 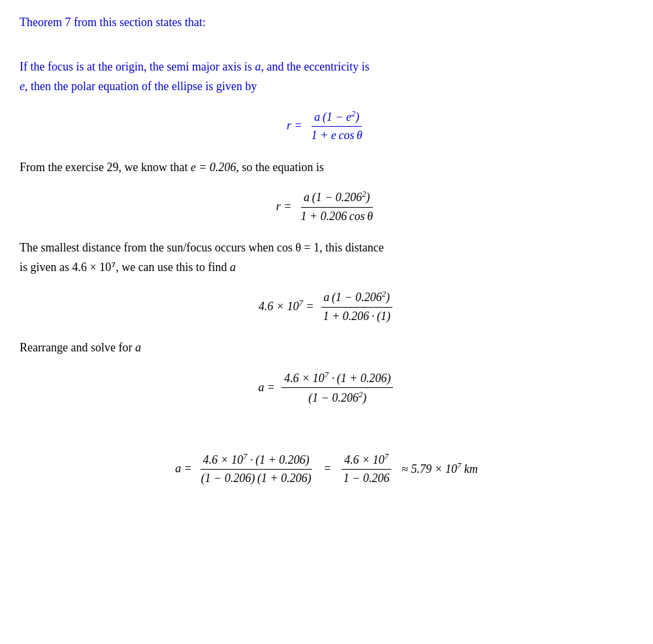 What do you see at coordinates (367, 469) in the screenshot?
I see `formula5-fraction2: 4.6 × 107 1 − 0.206` at bounding box center [367, 469].